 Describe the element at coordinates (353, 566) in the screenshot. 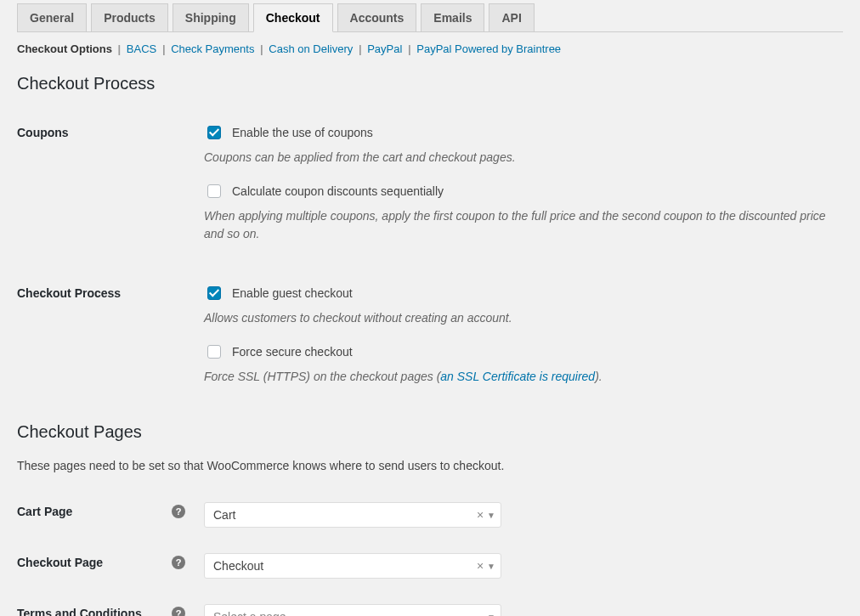

I see `select-checkout-page: Checkout × ▼` at that location.